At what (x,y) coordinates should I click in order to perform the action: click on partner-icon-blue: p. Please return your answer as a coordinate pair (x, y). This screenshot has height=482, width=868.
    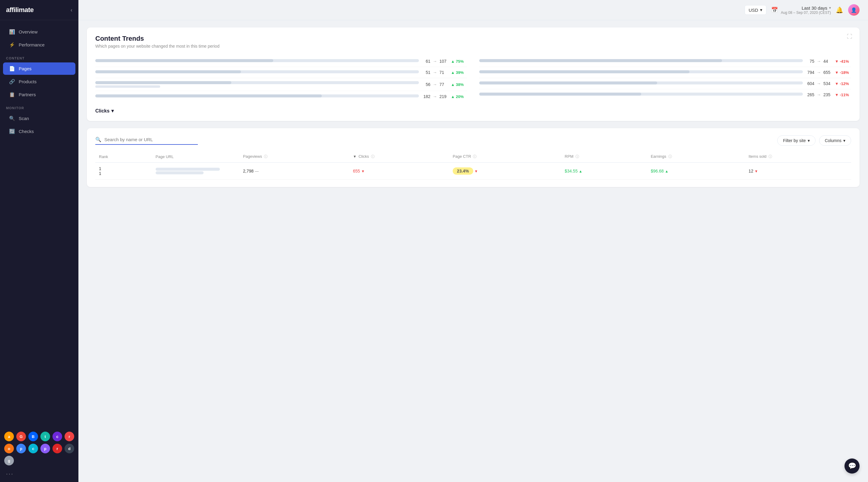
    Looking at the image, I should click on (21, 448).